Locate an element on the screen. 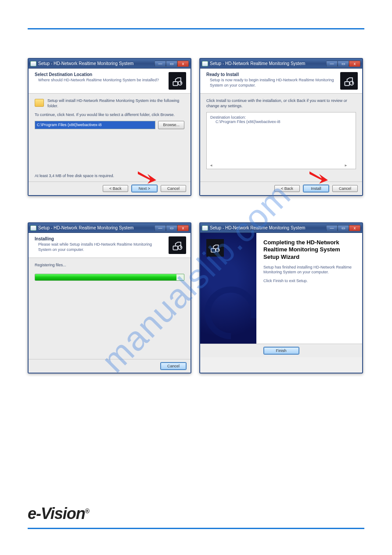 This screenshot has height=555, width=392. header-title: Installing is located at coordinates (100, 239).